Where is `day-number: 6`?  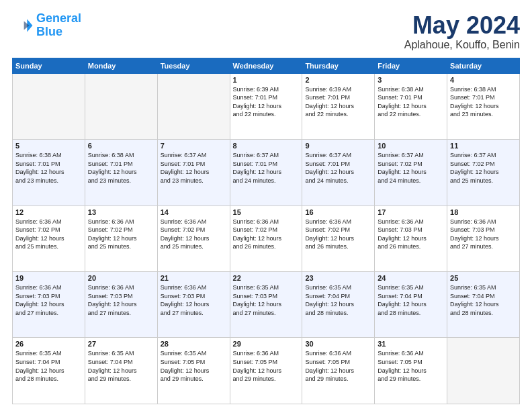
day-number: 6 is located at coordinates (121, 146).